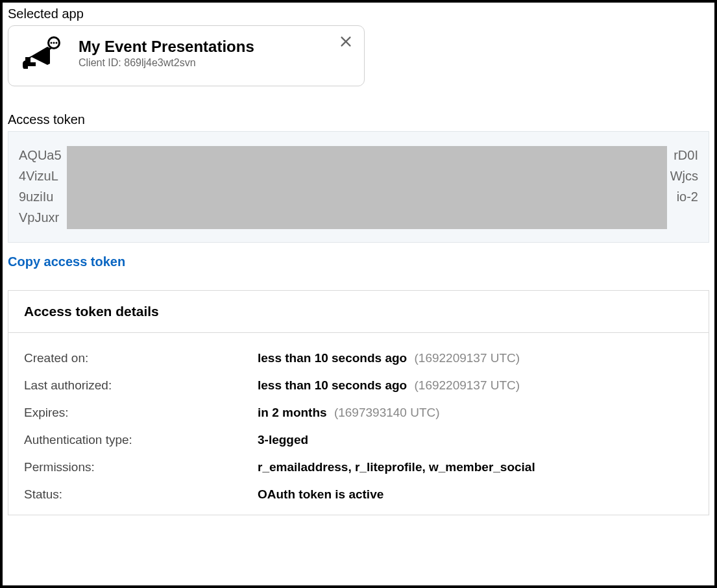 This screenshot has height=588, width=717. I want to click on copy-access-token-link: Copy access token, so click(66, 262).